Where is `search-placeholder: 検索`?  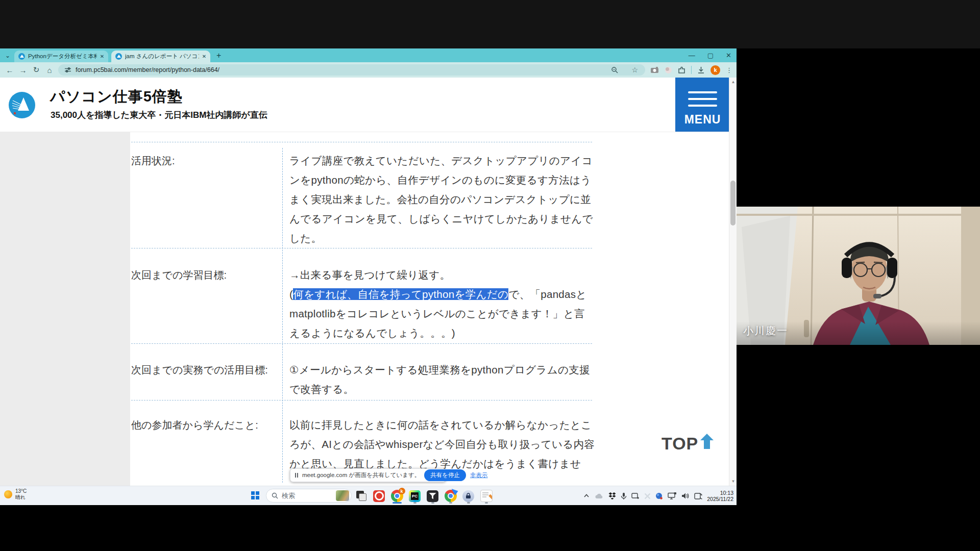
search-placeholder: 検索 is located at coordinates (307, 496).